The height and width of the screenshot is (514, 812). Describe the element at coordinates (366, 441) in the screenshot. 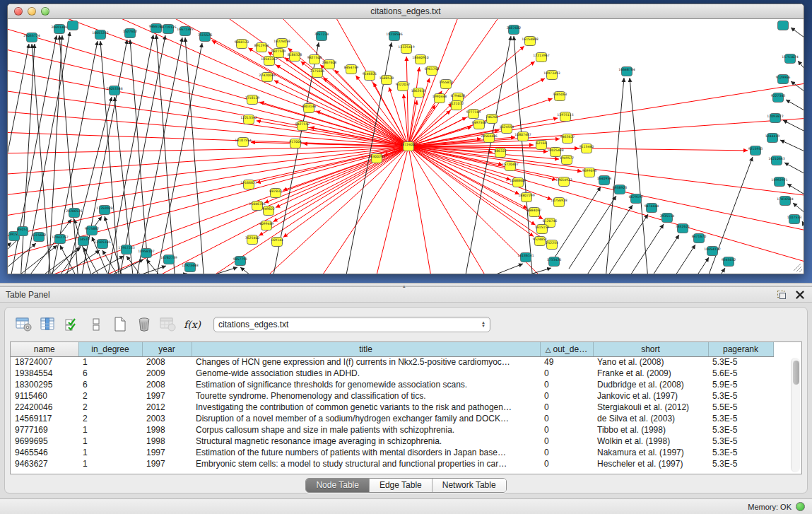

I see `table-cell: Structural magnetic resonance image aver…` at that location.